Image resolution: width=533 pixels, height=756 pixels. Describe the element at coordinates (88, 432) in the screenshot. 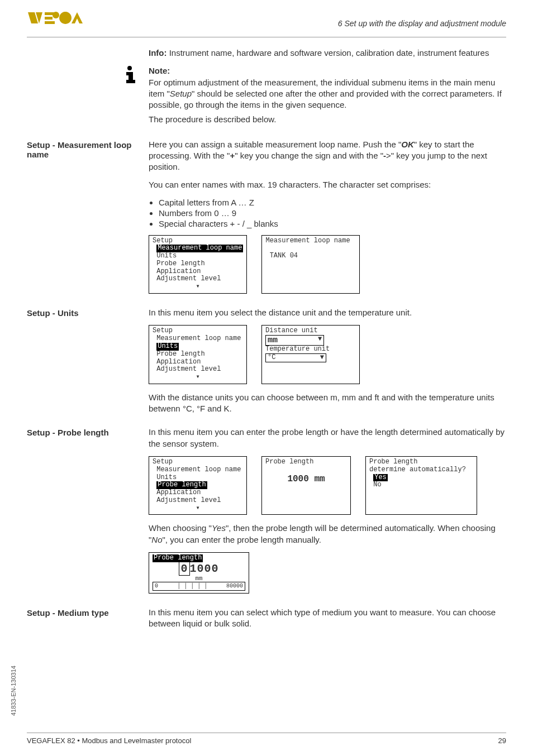

I see `heading-probe: Setup - Probe length` at that location.